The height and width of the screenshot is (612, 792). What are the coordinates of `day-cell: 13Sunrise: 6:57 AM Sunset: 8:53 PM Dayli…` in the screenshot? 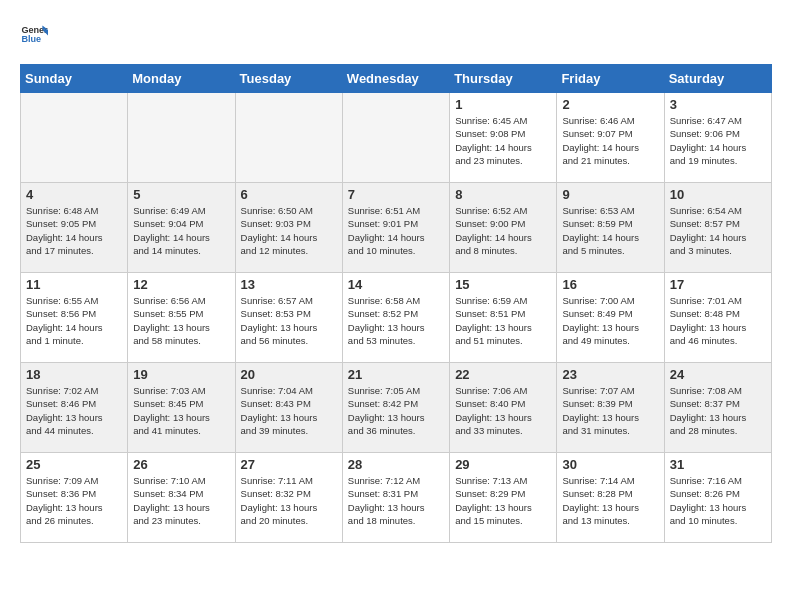 It's located at (288, 318).